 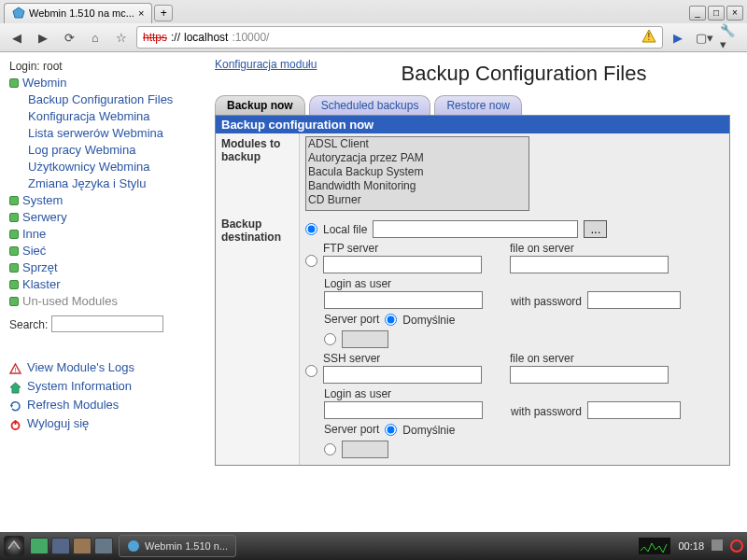 I want to click on sidebar-item-users: Użytkownicy Webmina, so click(x=90, y=166).